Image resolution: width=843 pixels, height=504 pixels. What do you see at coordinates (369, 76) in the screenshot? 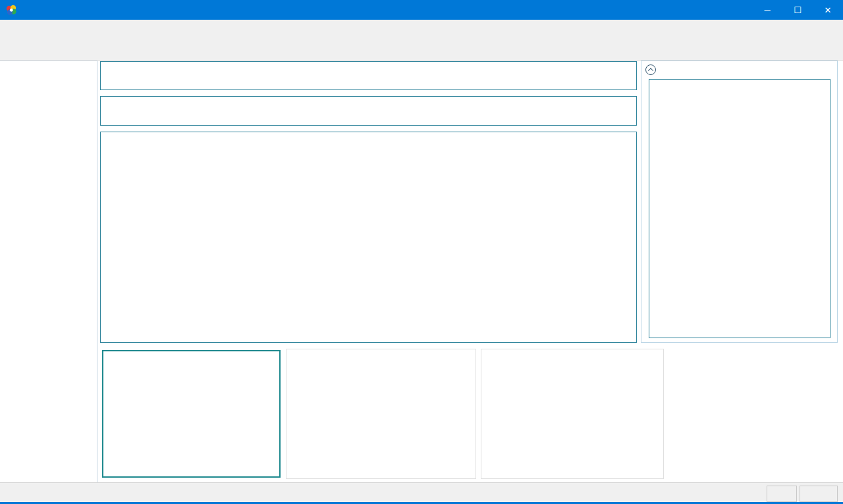
I see `tolerance-table` at bounding box center [369, 76].